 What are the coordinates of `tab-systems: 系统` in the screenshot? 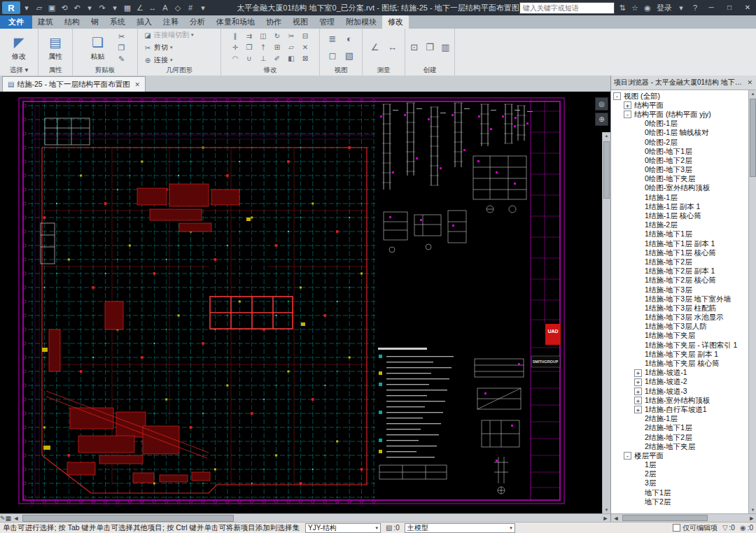 It's located at (118, 22).